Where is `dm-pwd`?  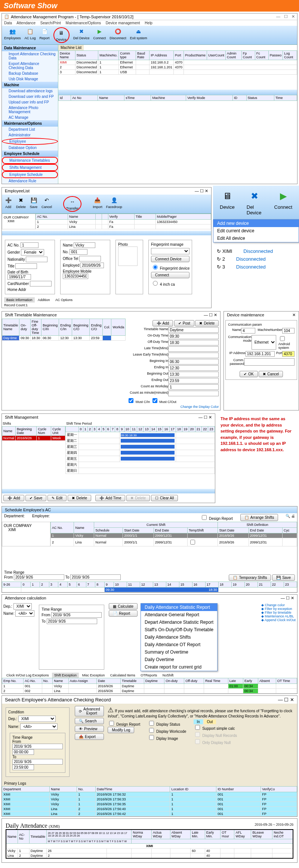
dm-pwd is located at coordinates (269, 362).